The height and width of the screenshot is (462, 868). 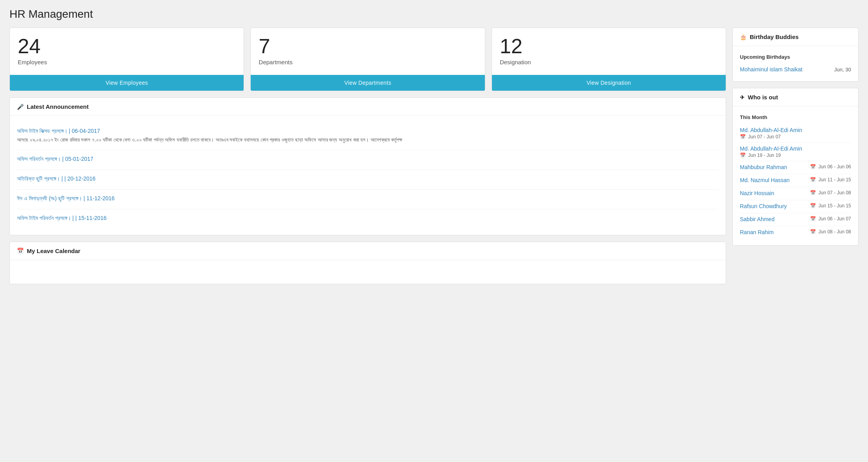 I want to click on announcement-link: অতিরিক্ত ছুটি প্রসঙ্গে। | | 20-12-2016, so click(x=368, y=179).